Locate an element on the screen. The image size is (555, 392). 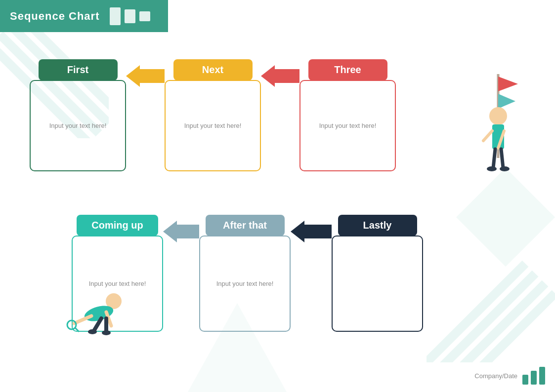
step-after-that-text: Input your text here! is located at coordinates (245, 283).